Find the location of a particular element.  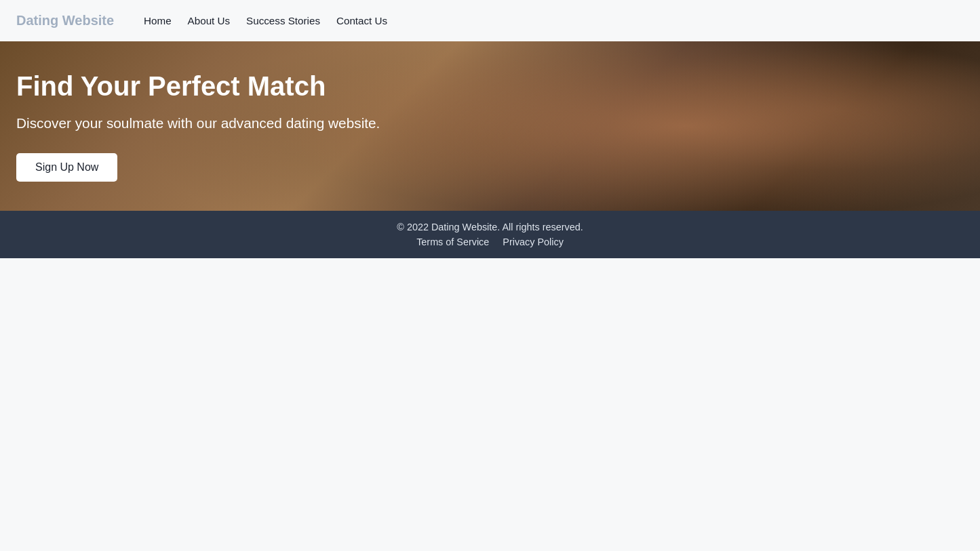

nav-link-contact: Contact Us is located at coordinates (362, 20).